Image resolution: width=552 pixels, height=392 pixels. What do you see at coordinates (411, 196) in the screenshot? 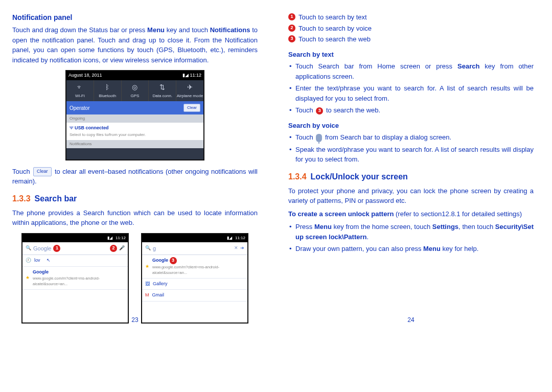
I see `lock-paragraph: To protect your phone and privacy, you c…` at bounding box center [411, 196].